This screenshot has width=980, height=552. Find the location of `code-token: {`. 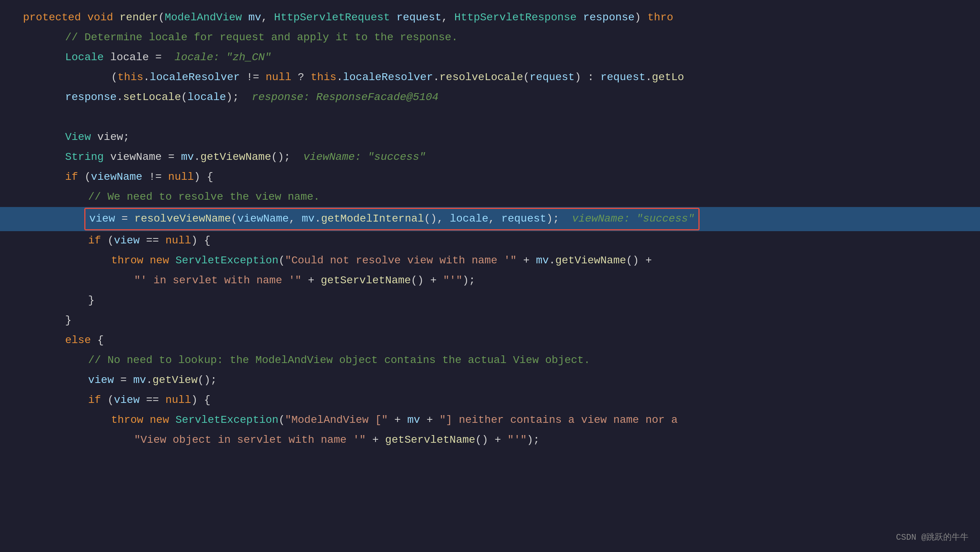

code-token: { is located at coordinates (97, 340).